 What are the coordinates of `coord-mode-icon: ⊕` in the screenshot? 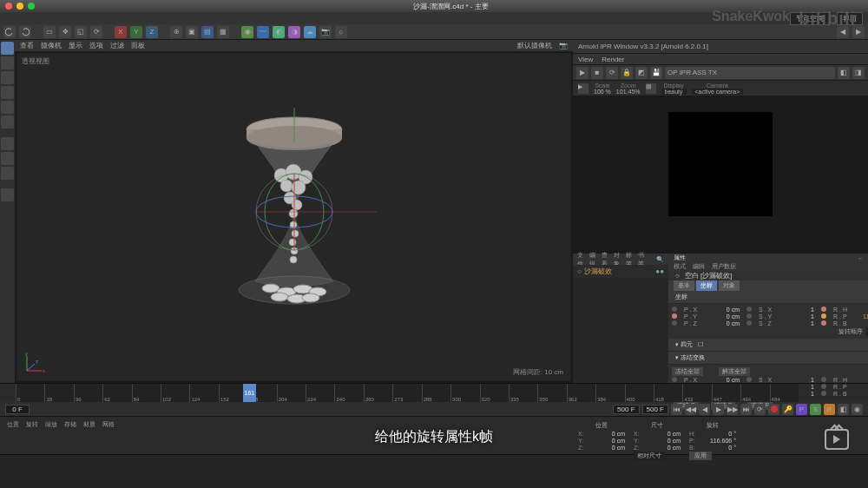 It's located at (176, 32).